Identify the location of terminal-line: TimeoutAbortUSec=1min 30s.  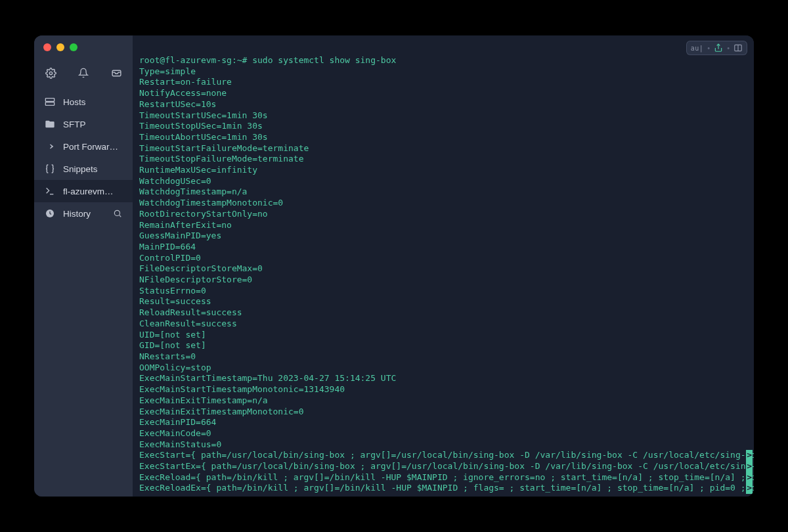
(447, 138).